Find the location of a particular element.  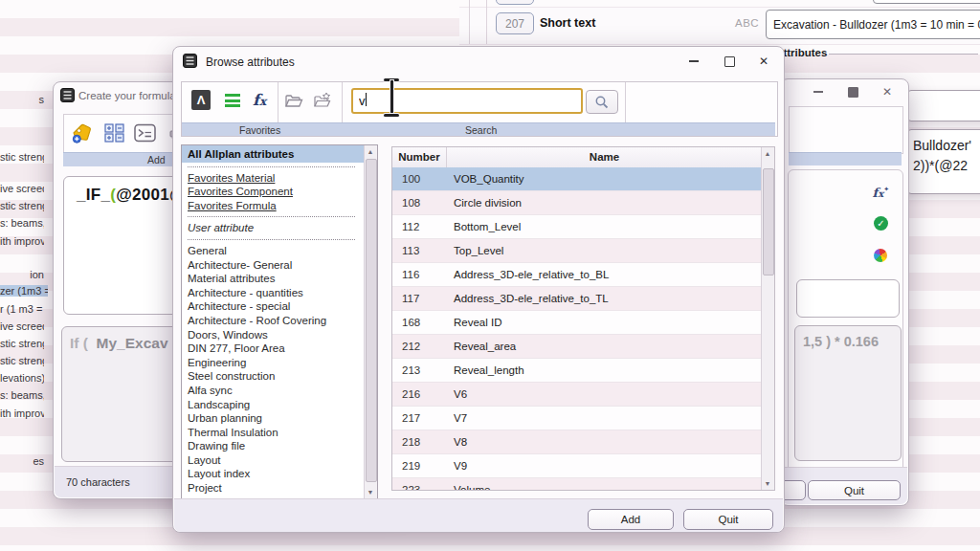

attribute-name: V6 is located at coordinates (457, 394).